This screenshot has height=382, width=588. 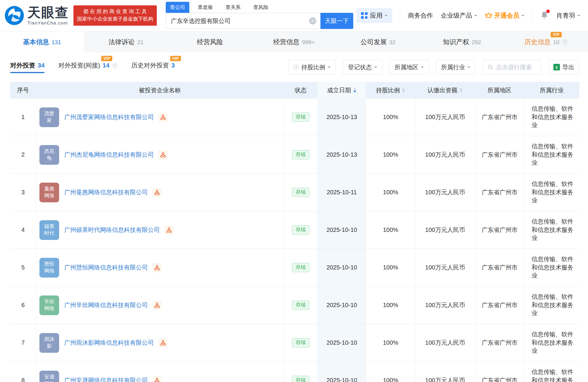 I want to click on company-avatar: 曼惠网络, so click(x=49, y=192).